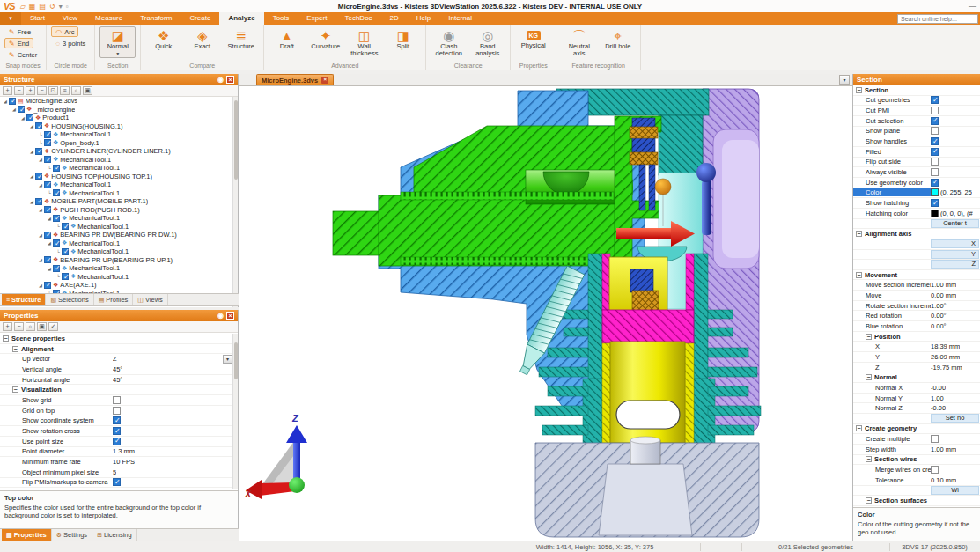 The image size is (980, 552). What do you see at coordinates (955, 213) in the screenshot?
I see `property-value: (0, 0, 0), (#` at bounding box center [955, 213].